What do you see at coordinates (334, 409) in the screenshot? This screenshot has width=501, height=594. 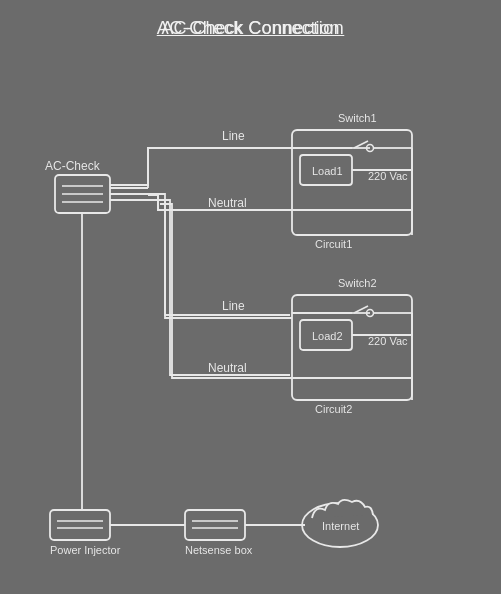 I see `svg-text: Circuit2` at bounding box center [334, 409].